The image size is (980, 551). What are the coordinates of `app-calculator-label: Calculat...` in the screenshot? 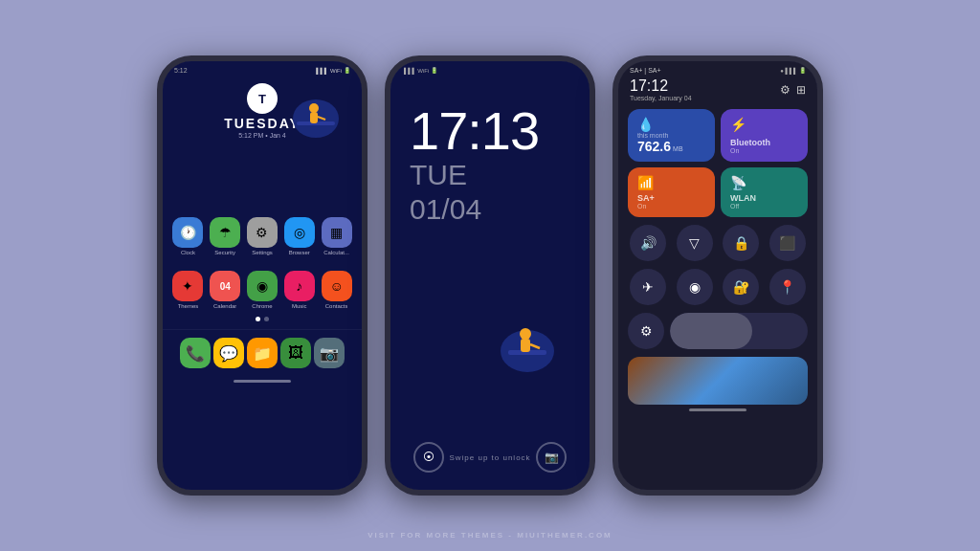 It's located at (337, 253).